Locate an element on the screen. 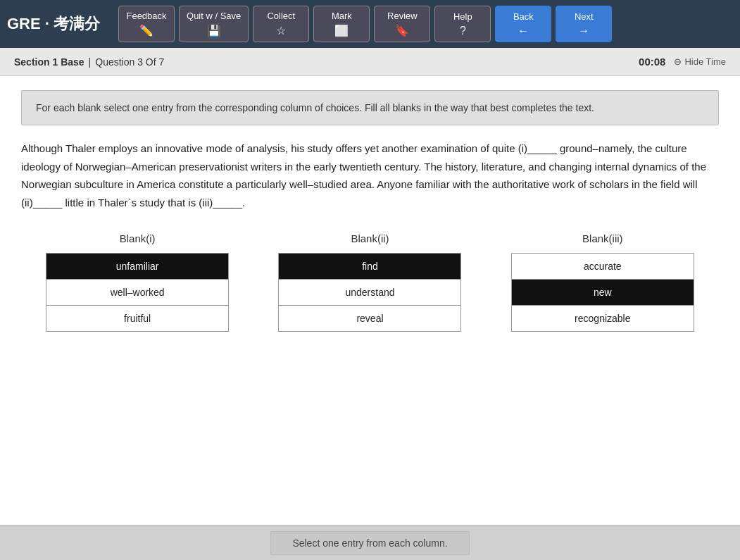 The height and width of the screenshot is (560, 740). hide-time-label: Hide Time is located at coordinates (705, 62).